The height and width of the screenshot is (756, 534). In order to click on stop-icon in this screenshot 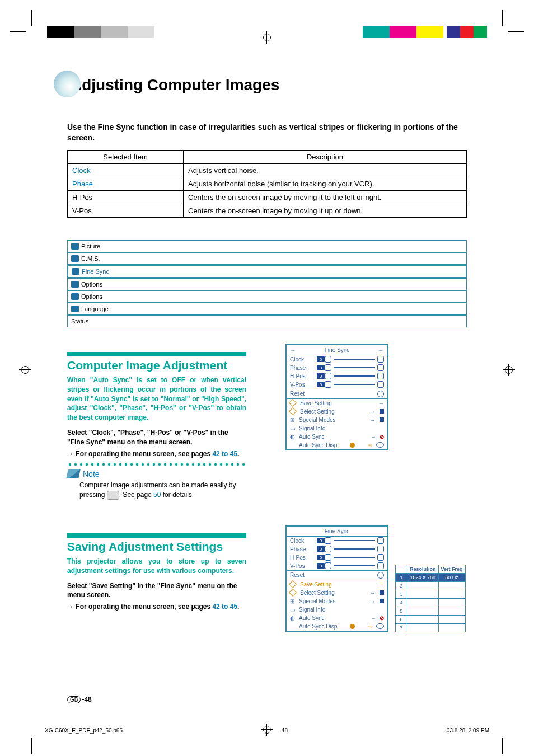, I will do `click(382, 420)`.